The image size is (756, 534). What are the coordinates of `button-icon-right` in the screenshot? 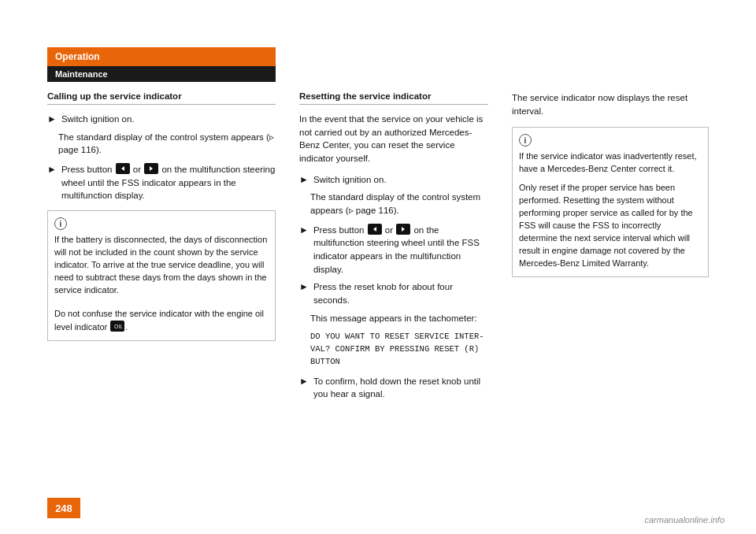 It's located at (151, 169).